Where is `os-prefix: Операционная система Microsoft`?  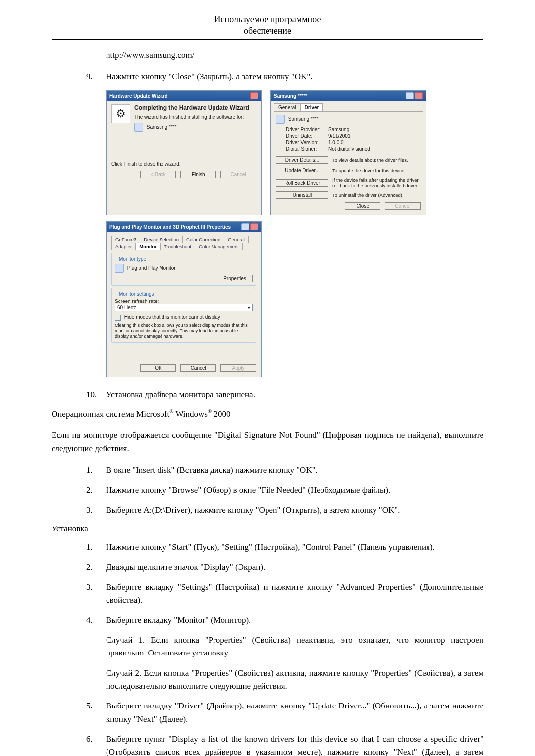
os-prefix: Операционная система Microsoft is located at coordinates (110, 414).